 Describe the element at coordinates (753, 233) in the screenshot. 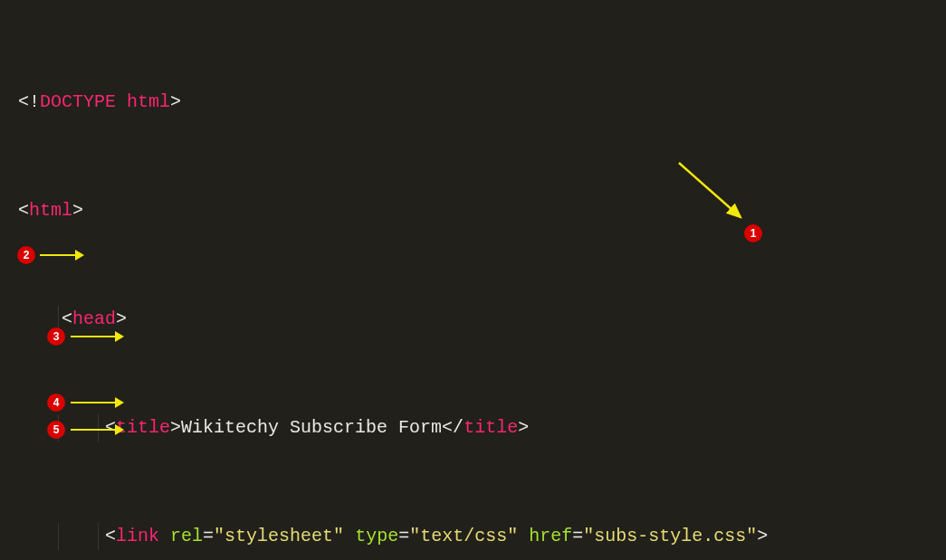

I see `annotation-badge-1: 1` at that location.